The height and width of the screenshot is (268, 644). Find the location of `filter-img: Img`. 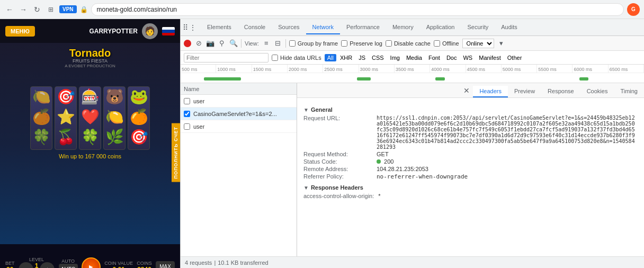

filter-img: Img is located at coordinates (395, 58).